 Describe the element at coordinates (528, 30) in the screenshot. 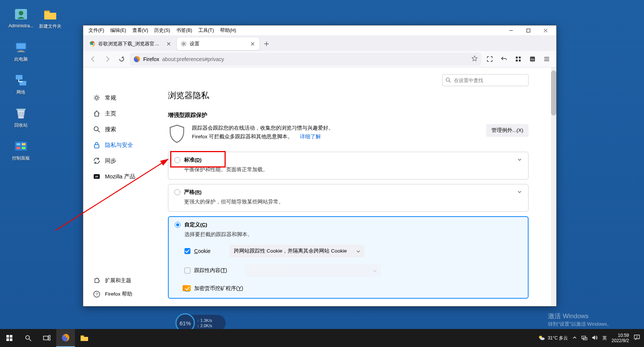

I see `maximize-button` at that location.